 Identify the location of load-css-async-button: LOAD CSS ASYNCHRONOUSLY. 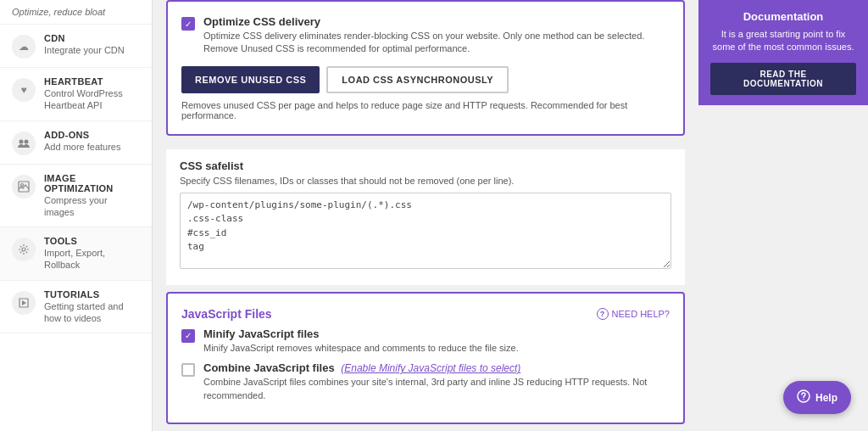
(417, 80).